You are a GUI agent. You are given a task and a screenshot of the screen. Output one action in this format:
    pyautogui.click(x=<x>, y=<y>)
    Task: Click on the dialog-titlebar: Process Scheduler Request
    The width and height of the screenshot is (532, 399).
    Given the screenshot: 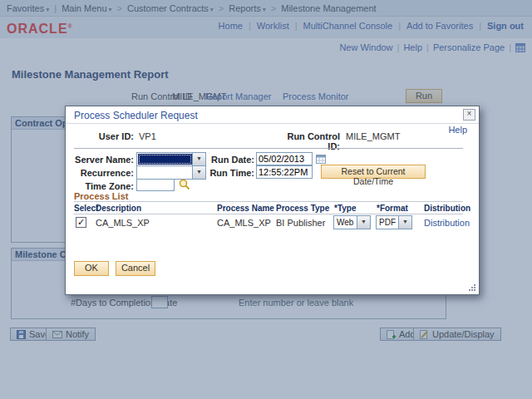 What is the action you would take?
    pyautogui.click(x=273, y=115)
    